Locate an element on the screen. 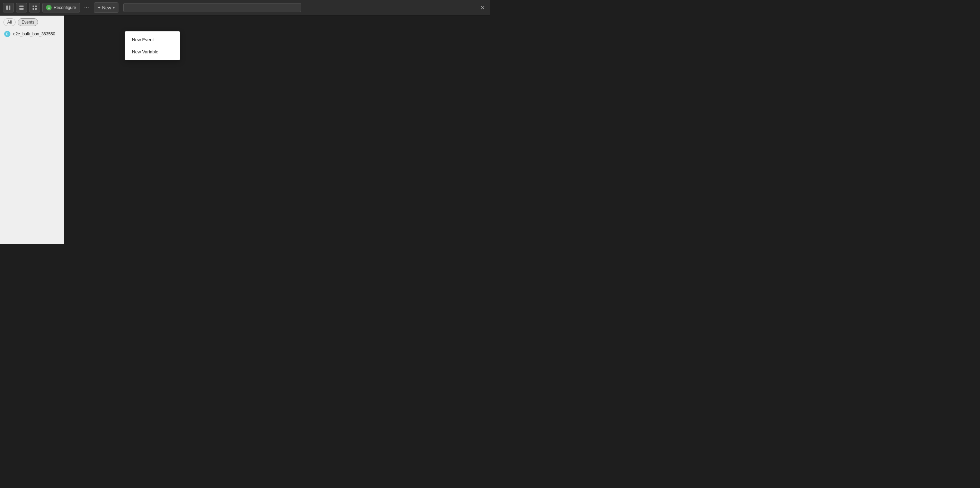  new-label: New is located at coordinates (107, 8).